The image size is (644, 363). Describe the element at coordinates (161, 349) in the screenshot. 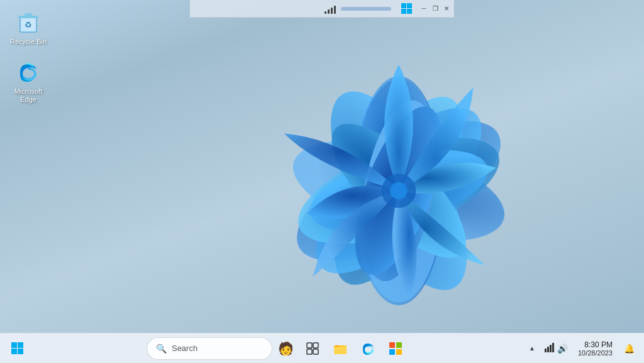

I see `search-icon: 🔍` at that location.